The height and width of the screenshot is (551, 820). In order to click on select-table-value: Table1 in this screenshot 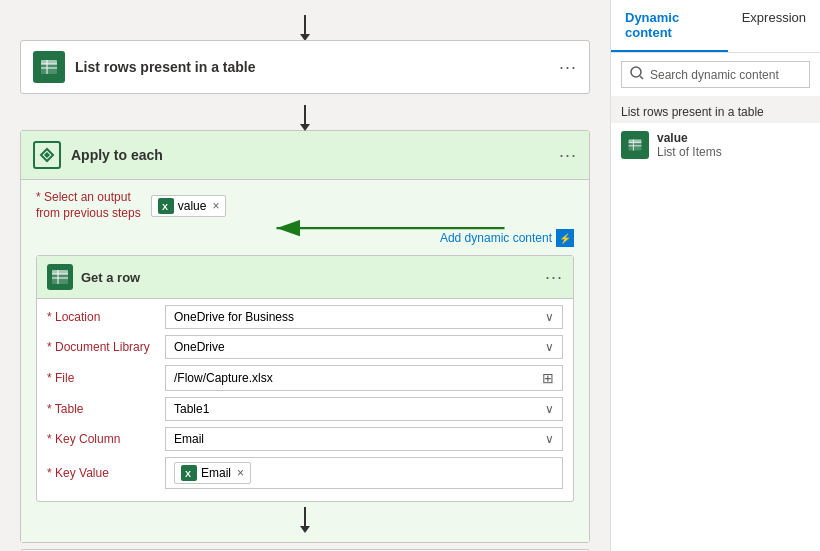, I will do `click(192, 409)`.